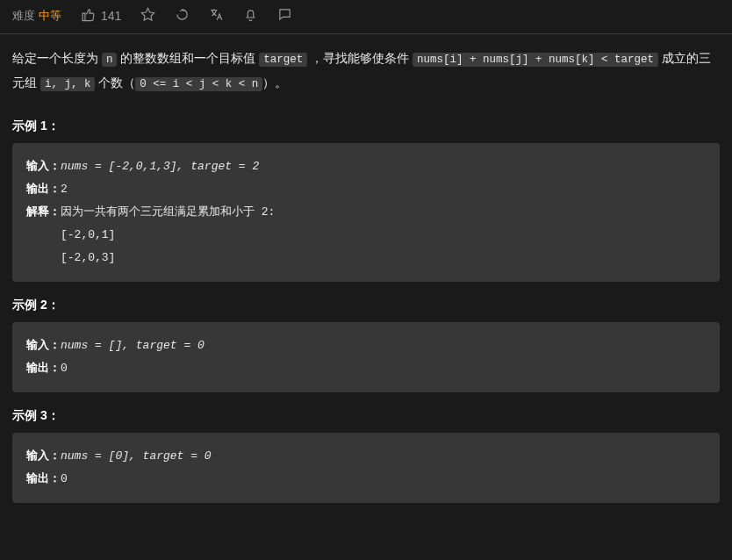 The image size is (732, 560). What do you see at coordinates (284, 16) in the screenshot?
I see `comment-icon` at bounding box center [284, 16].